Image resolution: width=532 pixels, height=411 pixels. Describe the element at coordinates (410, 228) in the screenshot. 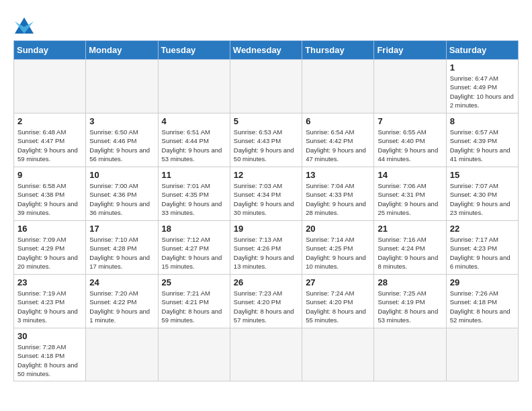

I see `day-number: 21` at that location.